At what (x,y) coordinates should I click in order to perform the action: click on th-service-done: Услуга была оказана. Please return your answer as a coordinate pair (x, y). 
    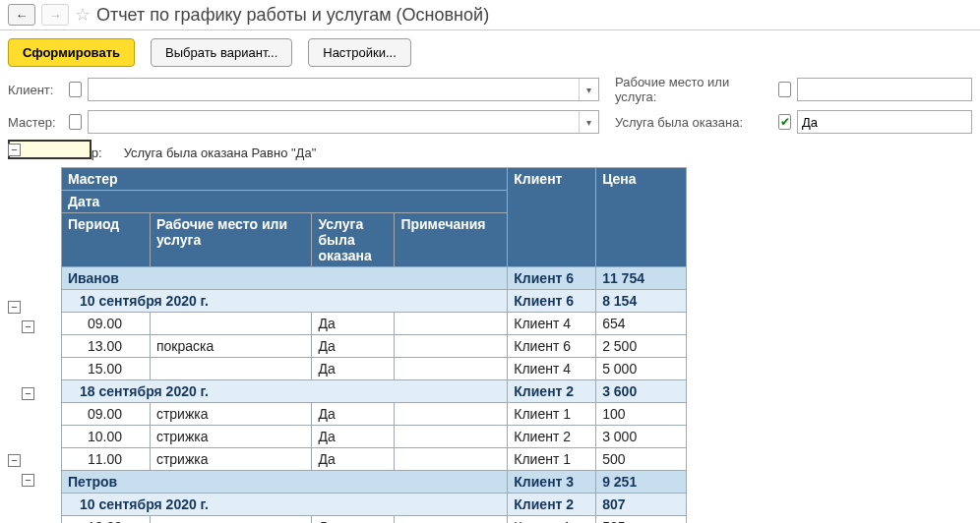
    Looking at the image, I should click on (353, 240).